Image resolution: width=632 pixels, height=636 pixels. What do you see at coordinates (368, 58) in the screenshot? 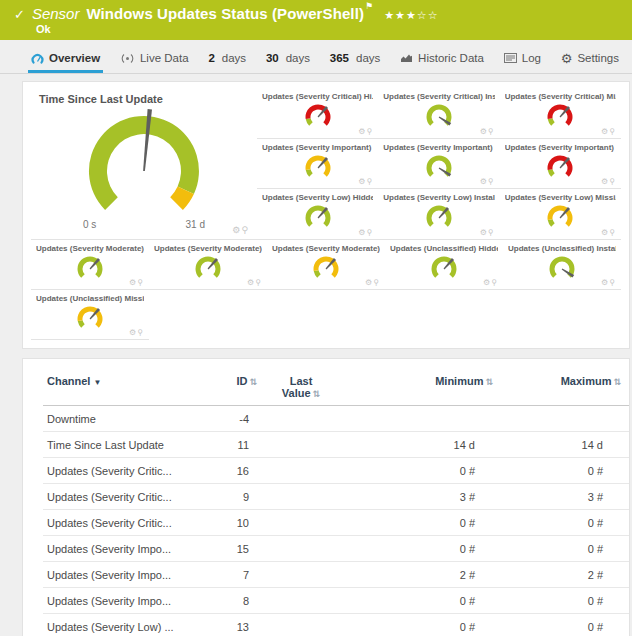
I see `tab-label: days` at bounding box center [368, 58].